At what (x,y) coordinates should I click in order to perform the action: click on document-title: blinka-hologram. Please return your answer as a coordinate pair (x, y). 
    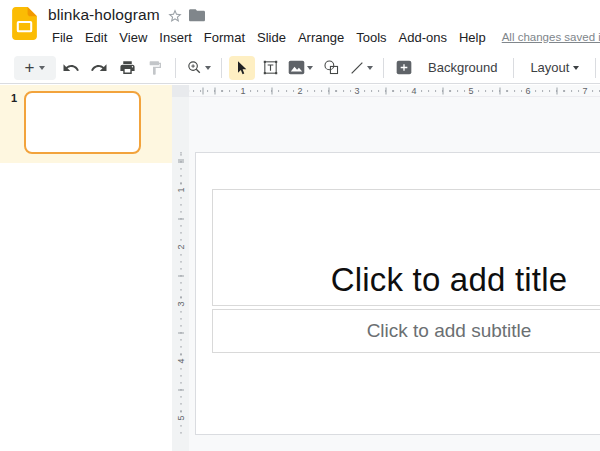
    Looking at the image, I should click on (104, 15).